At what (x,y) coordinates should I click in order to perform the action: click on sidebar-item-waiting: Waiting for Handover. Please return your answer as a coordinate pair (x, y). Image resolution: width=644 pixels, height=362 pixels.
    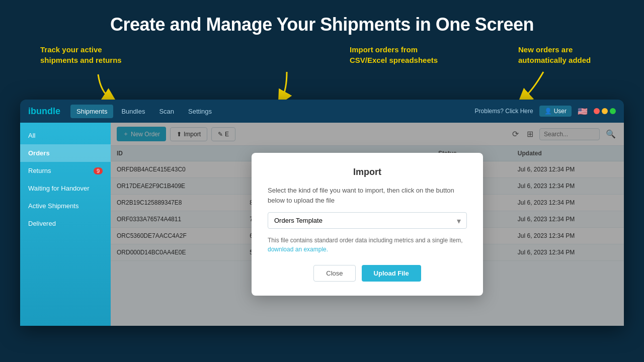
    Looking at the image, I should click on (65, 188).